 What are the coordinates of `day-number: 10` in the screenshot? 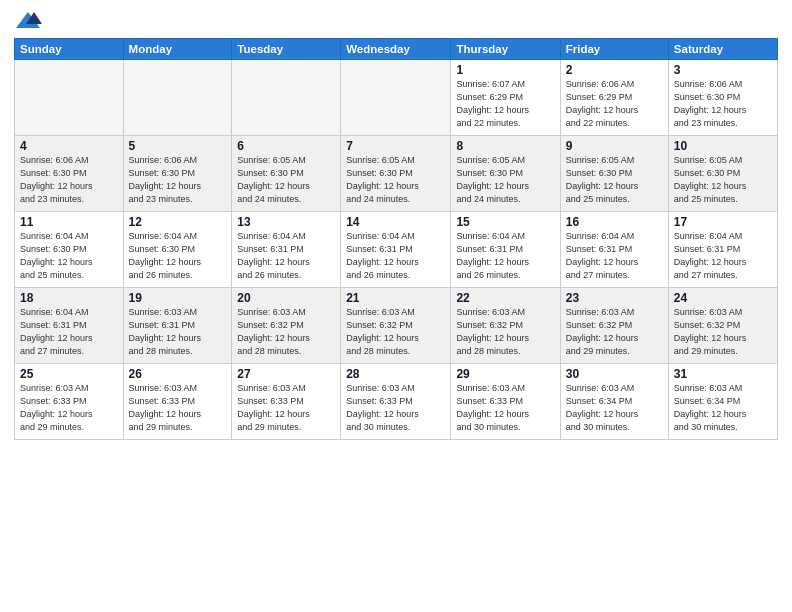 It's located at (723, 146).